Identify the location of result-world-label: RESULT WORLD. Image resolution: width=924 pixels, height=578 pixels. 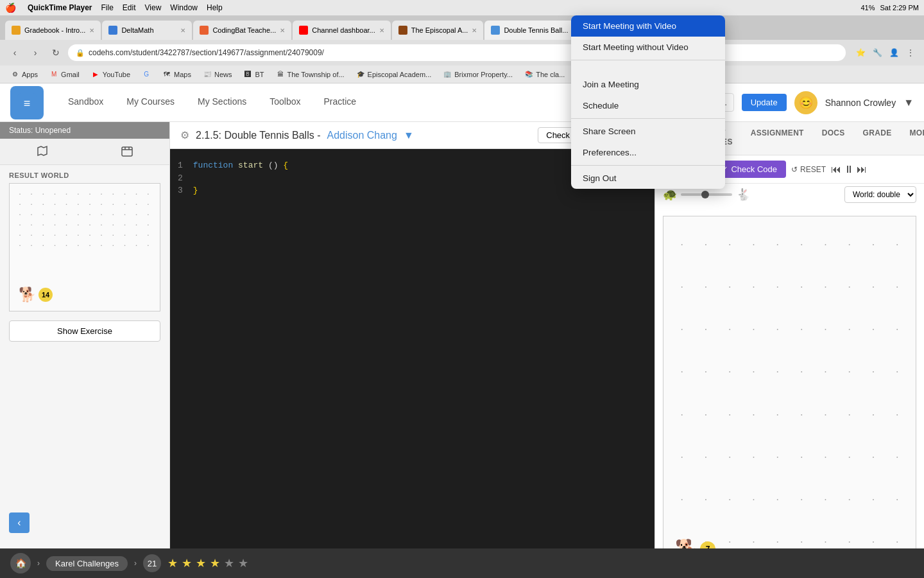
(85, 174).